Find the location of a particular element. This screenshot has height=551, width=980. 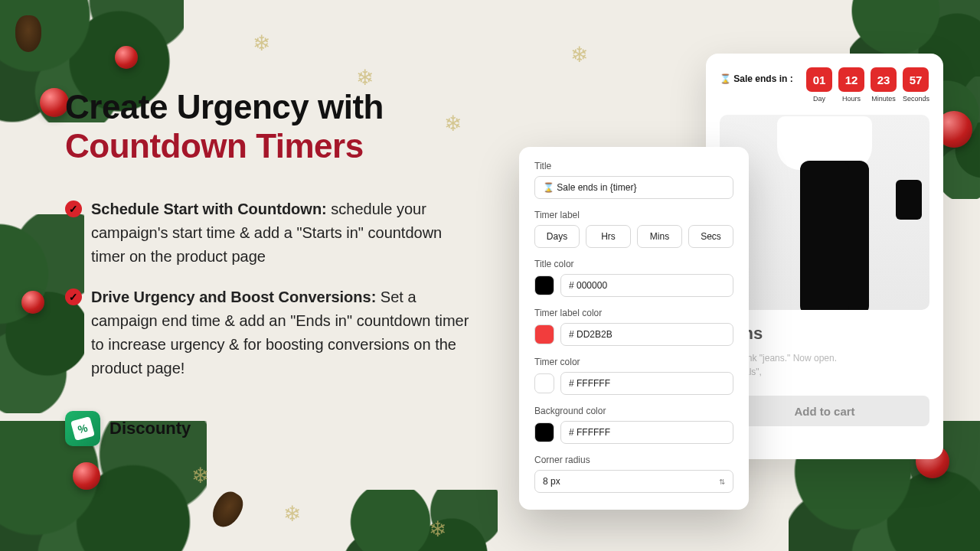

headline-line2: Countdown Timers is located at coordinates (214, 145).